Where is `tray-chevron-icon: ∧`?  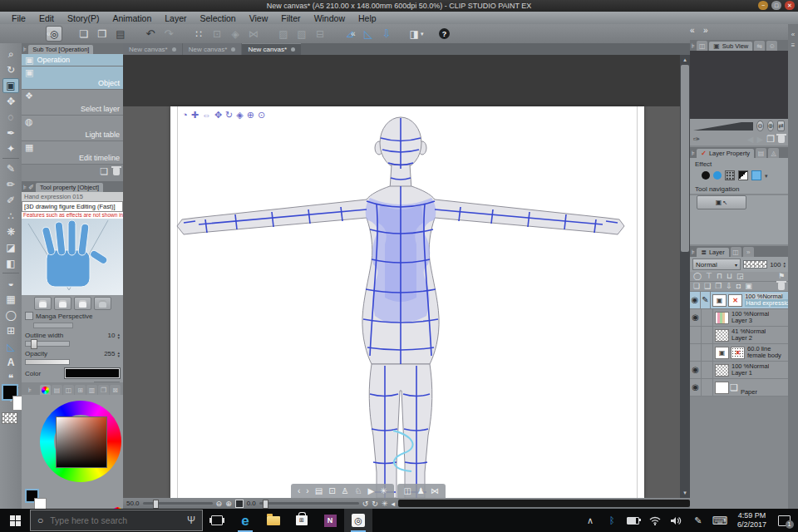 tray-chevron-icon: ∧ is located at coordinates (590, 520).